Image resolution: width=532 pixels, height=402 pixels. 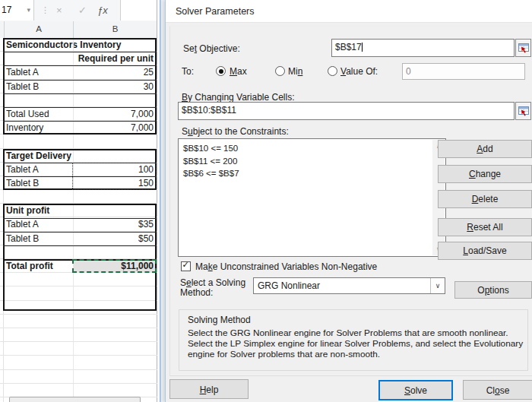 What do you see at coordinates (362, 47) in the screenshot?
I see `text-caret` at bounding box center [362, 47].